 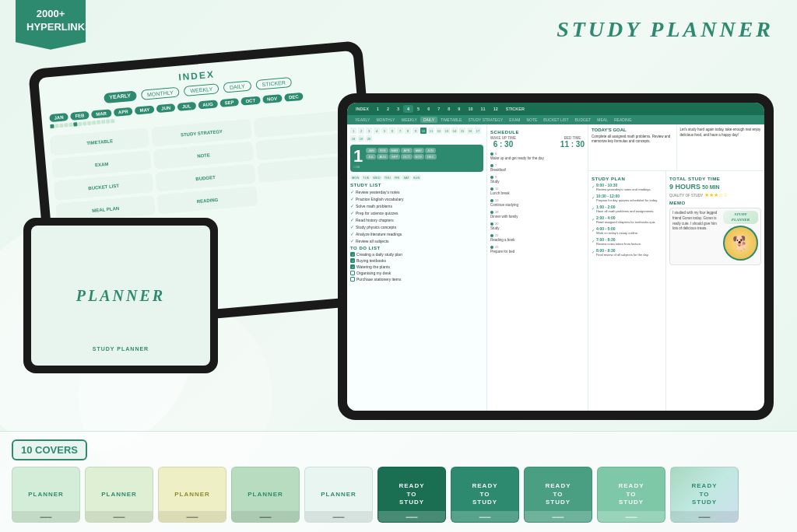 I want to click on date-19: 19, so click(x=361, y=138).